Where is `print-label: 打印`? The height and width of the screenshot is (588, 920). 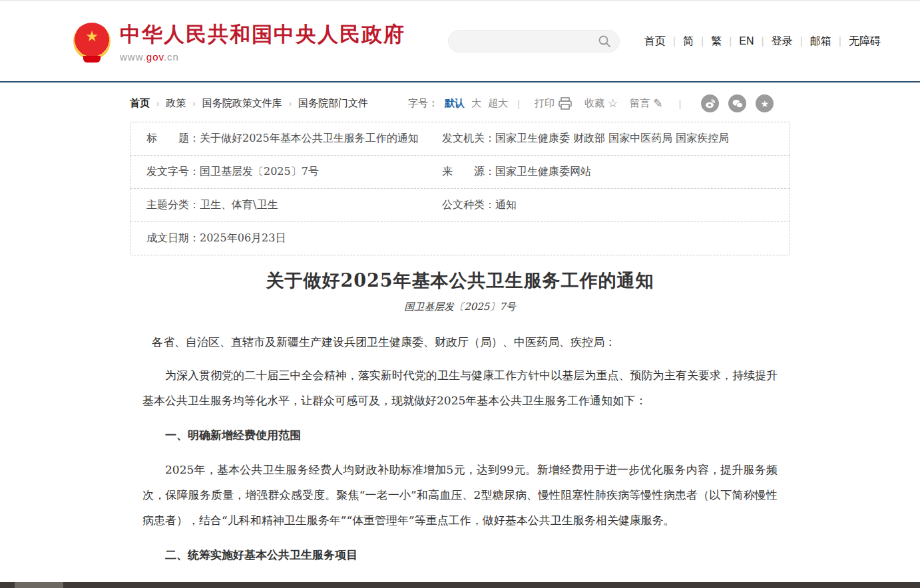 print-label: 打印 is located at coordinates (545, 104).